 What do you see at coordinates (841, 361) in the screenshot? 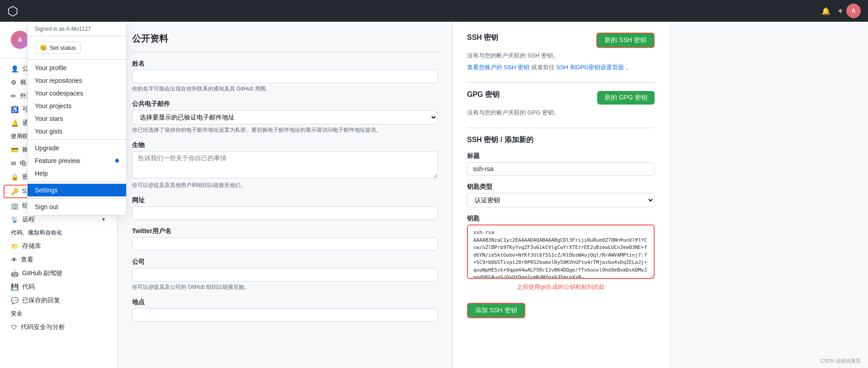
I see `watermark: CSDN @掘钱重置` at bounding box center [841, 361].